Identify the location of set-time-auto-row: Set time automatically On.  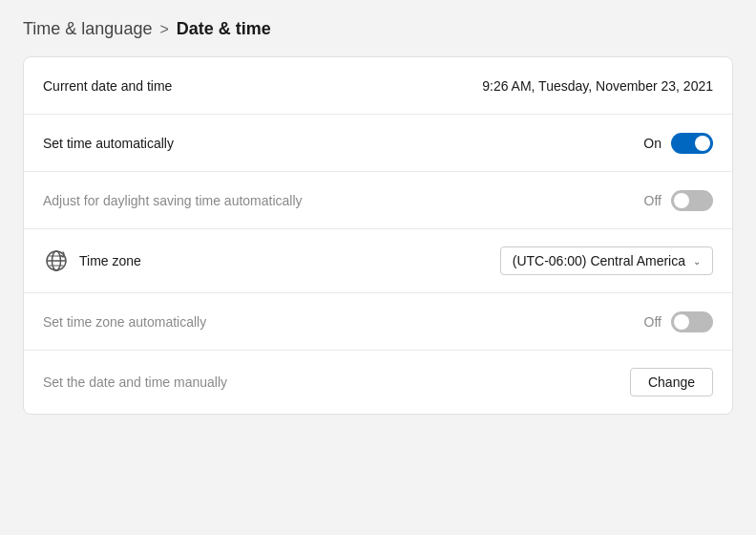
(378, 143).